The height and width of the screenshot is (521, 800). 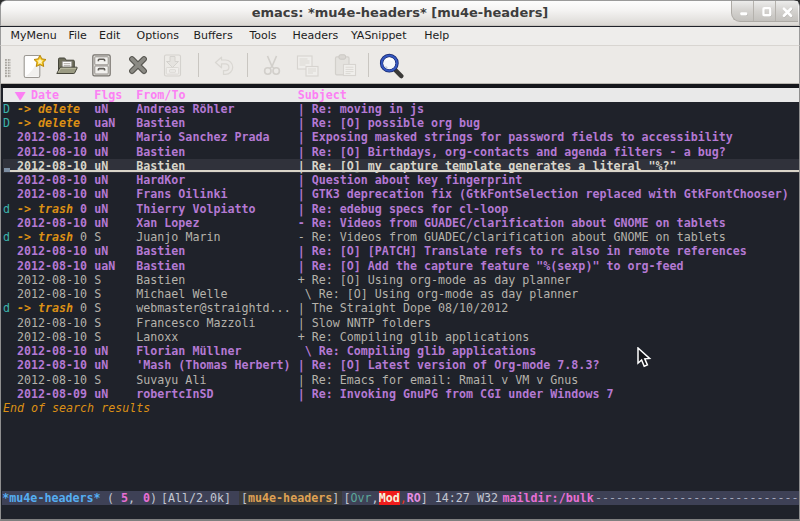 What do you see at coordinates (401, 337) in the screenshot?
I see `message-row: 2012-08-10 S Lanoxx + Re: Compiling glib…` at bounding box center [401, 337].